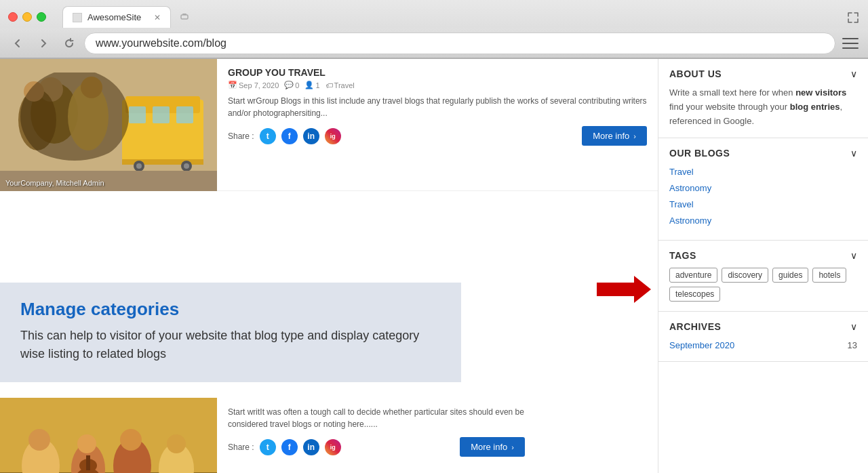 The height and width of the screenshot is (473, 868). I want to click on sidebar-blogs: OUR BLOGS ∨ Travel Astronomy Travel Astr…, so click(764, 190).